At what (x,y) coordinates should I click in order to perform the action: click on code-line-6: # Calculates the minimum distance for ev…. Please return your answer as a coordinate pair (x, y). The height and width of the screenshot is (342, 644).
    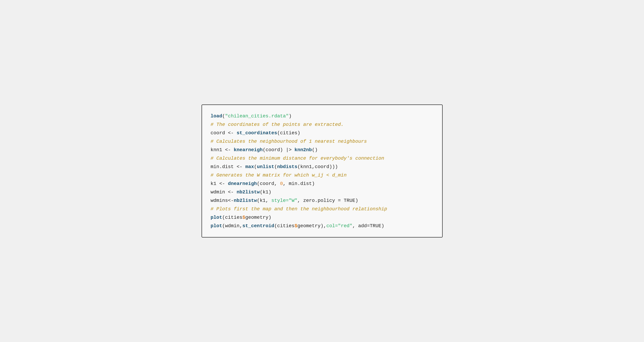
    Looking at the image, I should click on (322, 158).